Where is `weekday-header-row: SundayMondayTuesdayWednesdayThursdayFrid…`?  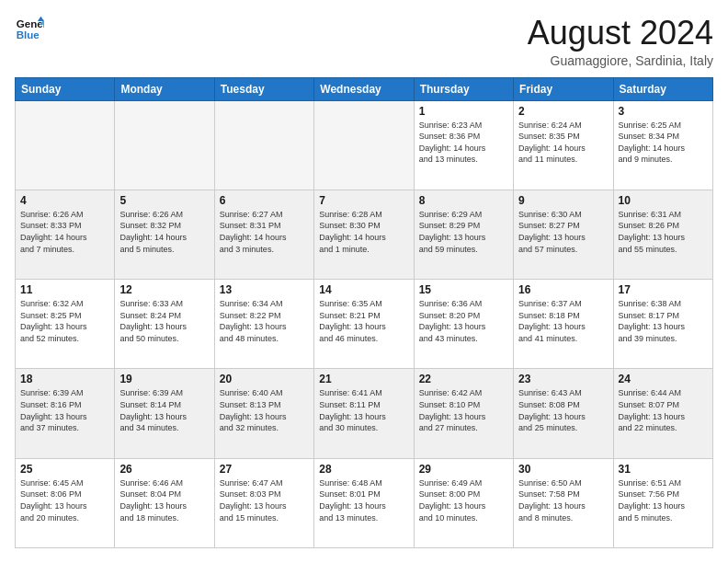
weekday-header-row: SundayMondayTuesdayWednesdayThursdayFrid… is located at coordinates (364, 88).